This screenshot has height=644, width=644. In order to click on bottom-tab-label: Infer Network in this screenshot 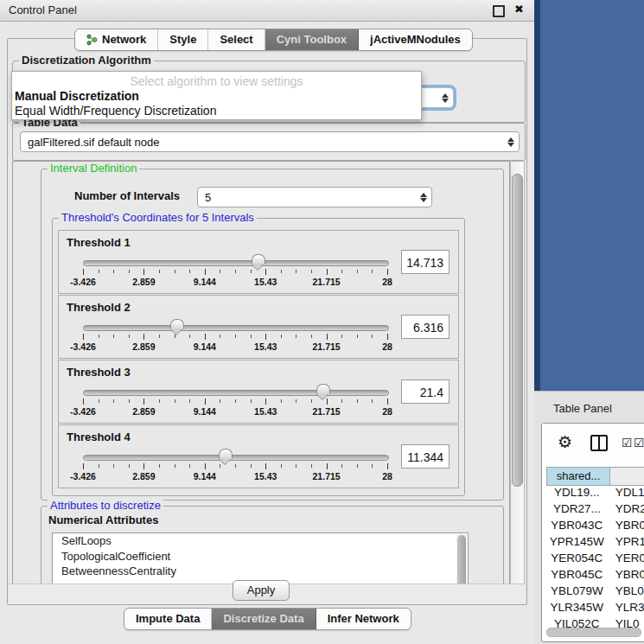, I will do `click(363, 619)`.